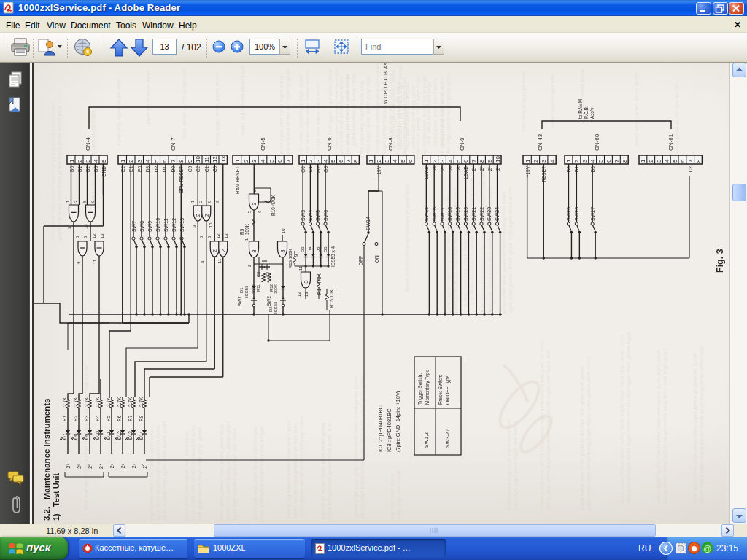 This screenshot has width=747, height=560. What do you see at coordinates (120, 435) in the screenshot?
I see `svg-text: D12` at bounding box center [120, 435].